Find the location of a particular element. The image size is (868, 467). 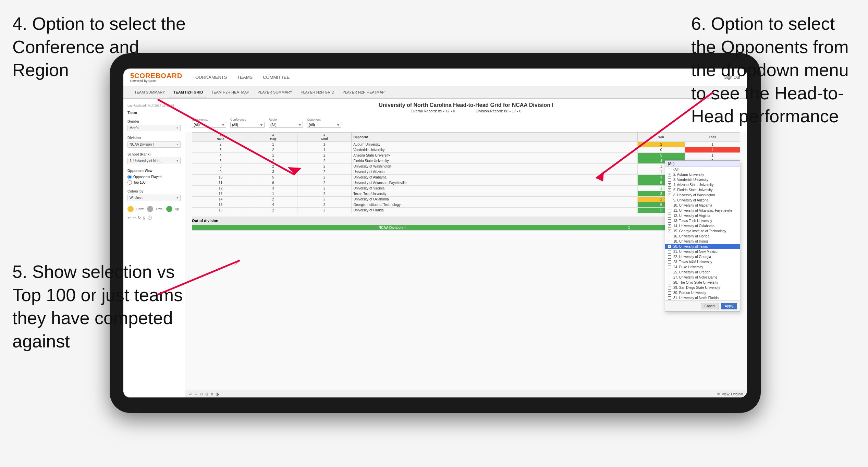

table-row: 12 3 2 University of Virginia 1 1 is located at coordinates (466, 188).